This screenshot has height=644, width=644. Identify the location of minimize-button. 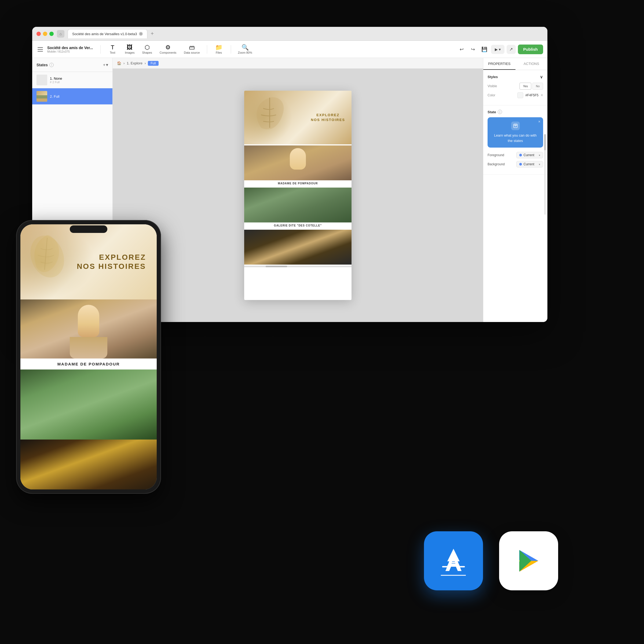
(45, 34).